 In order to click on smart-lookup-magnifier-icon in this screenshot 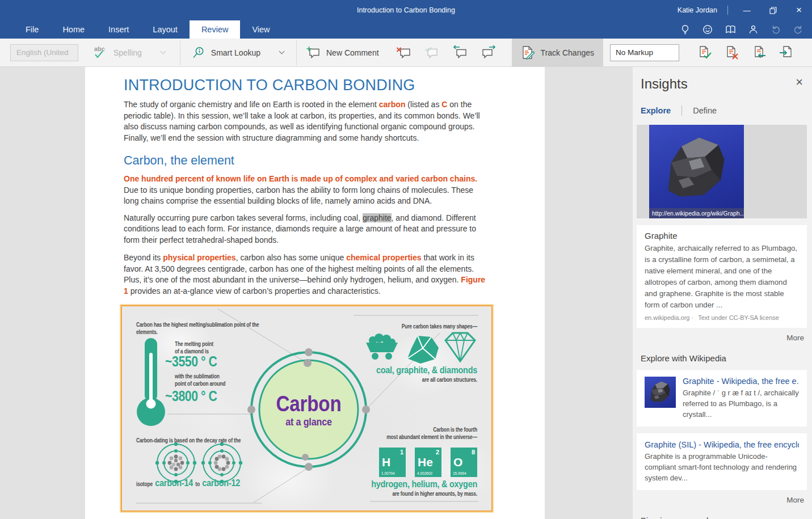, I will do `click(199, 53)`.